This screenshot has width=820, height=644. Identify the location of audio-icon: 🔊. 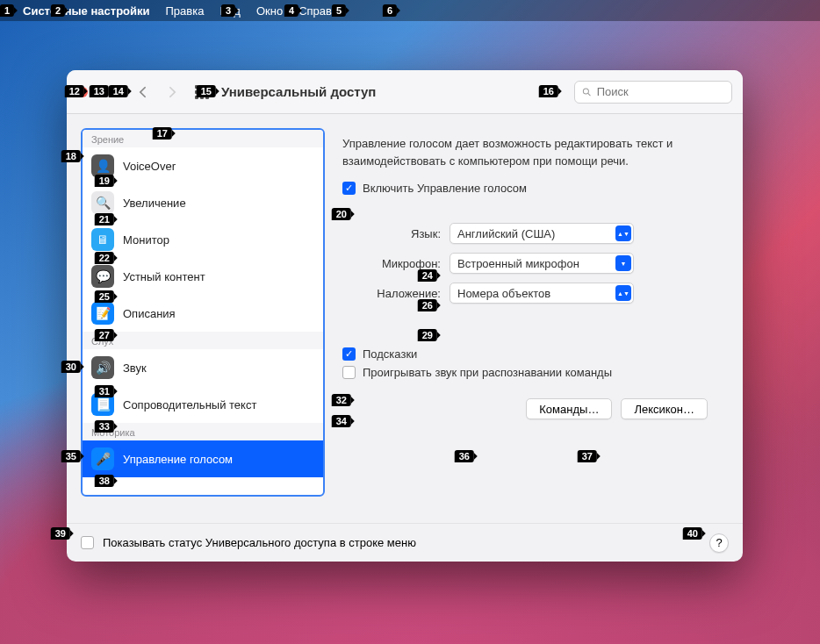
(103, 368).